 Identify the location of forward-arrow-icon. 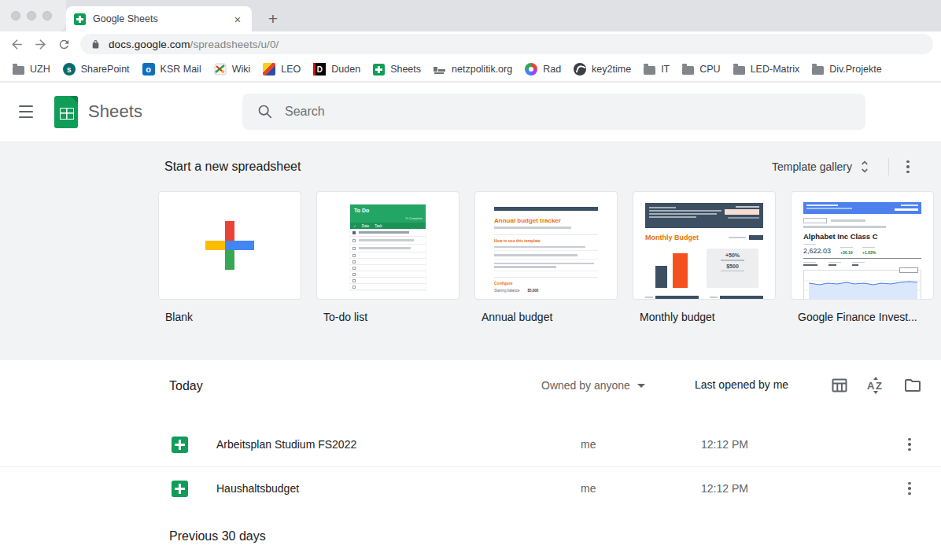
(41, 44).